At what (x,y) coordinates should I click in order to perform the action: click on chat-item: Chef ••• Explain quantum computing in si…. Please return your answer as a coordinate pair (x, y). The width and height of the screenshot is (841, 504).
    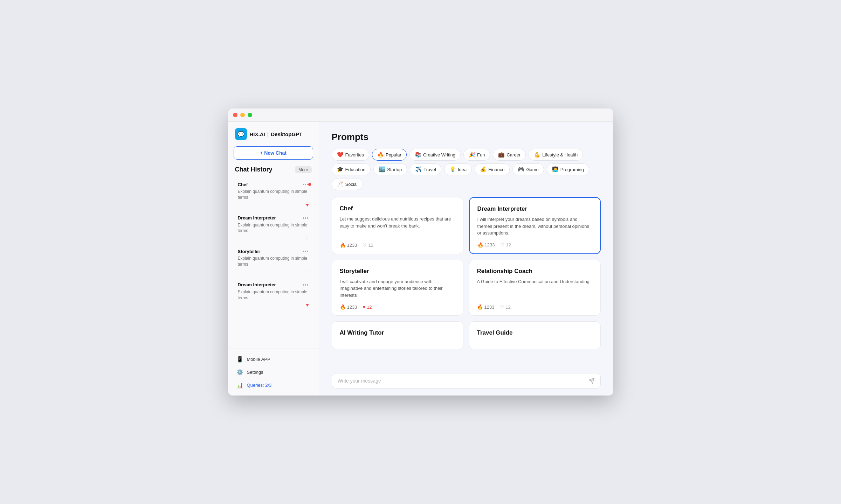
    Looking at the image, I should click on (273, 195).